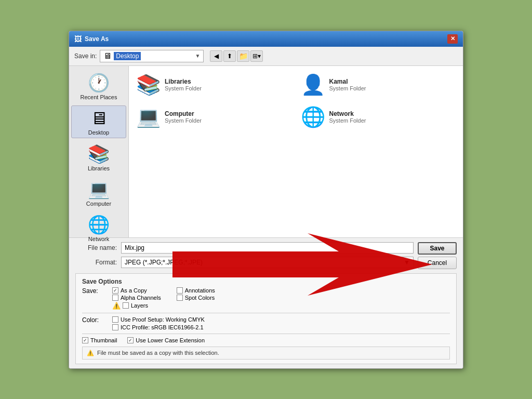 This screenshot has width=532, height=399. What do you see at coordinates (267, 248) in the screenshot?
I see `filename-input` at bounding box center [267, 248].